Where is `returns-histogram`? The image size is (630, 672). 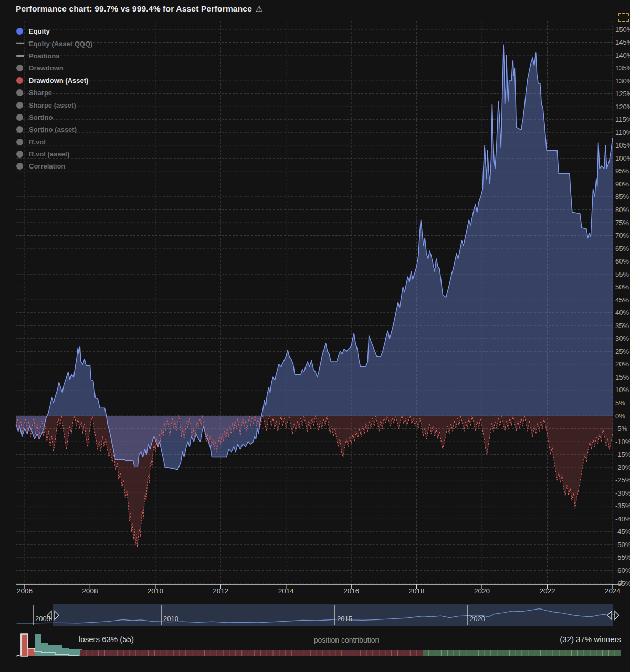
returns-histogram is located at coordinates (49, 645).